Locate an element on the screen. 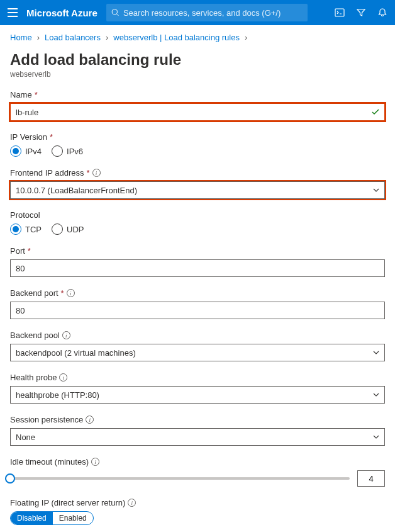 This screenshot has width=395, height=532. healthprobe-select is located at coordinates (198, 395).